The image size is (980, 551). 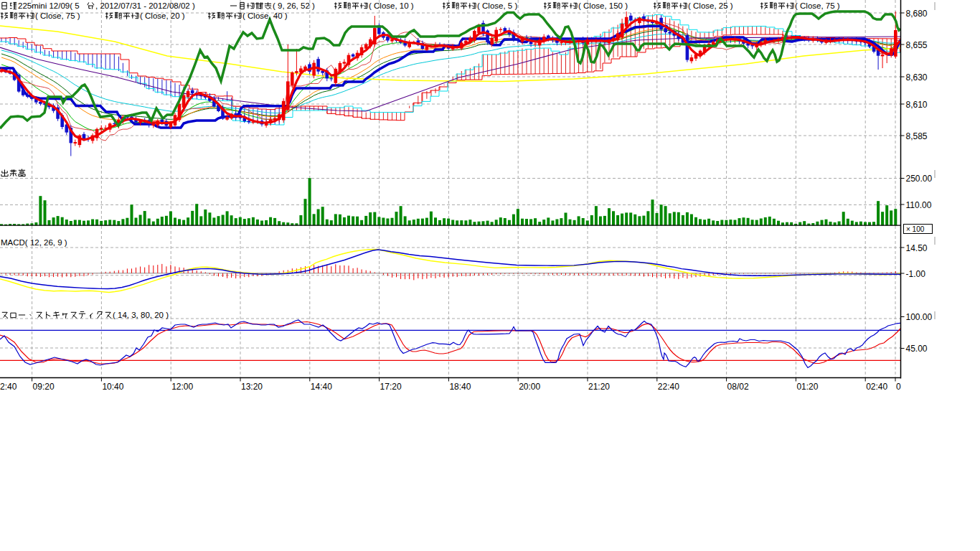 What do you see at coordinates (919, 205) in the screenshot?
I see `svg-text: 110.00` at bounding box center [919, 205].